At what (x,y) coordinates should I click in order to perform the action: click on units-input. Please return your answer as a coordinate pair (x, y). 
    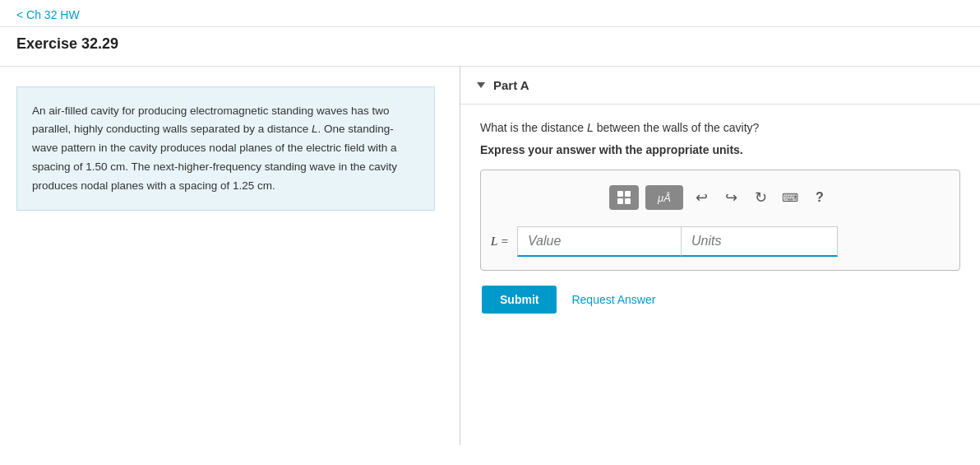
    Looking at the image, I should click on (760, 242).